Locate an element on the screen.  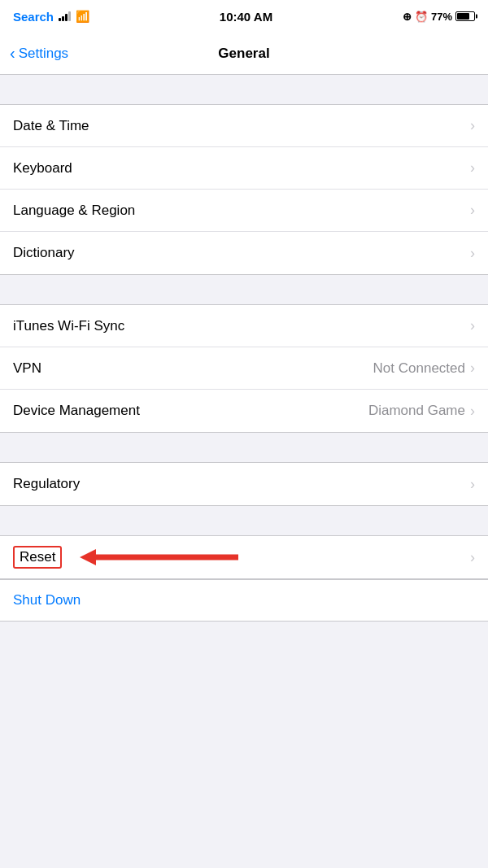
settings-row-device-management: Device Management Diamond Game › is located at coordinates (244, 411).